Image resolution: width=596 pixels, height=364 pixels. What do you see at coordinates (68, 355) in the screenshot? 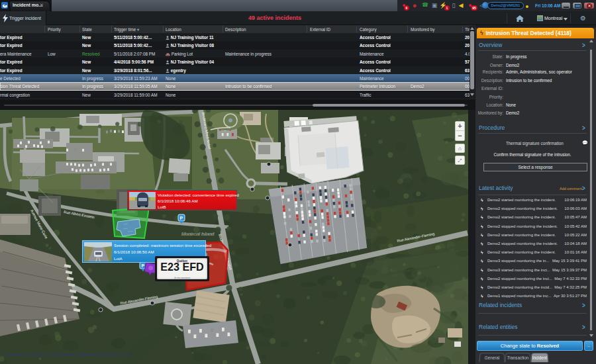
I see `svg-text:© 2018 Microsoft Corporation ©: © 2018 Microsoft Corporation © 2018 Digi…` at bounding box center [68, 355].